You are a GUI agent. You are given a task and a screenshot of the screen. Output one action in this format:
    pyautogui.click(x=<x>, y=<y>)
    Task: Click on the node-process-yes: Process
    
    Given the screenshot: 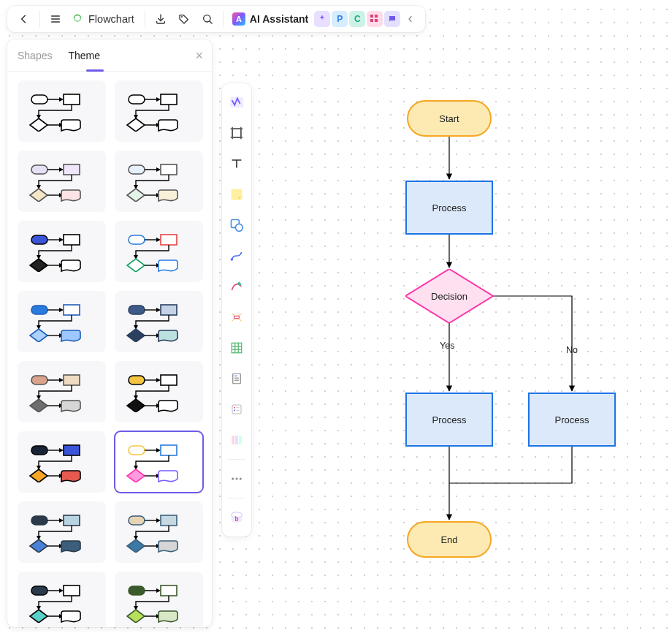 What is the action you would take?
    pyautogui.click(x=449, y=420)
    